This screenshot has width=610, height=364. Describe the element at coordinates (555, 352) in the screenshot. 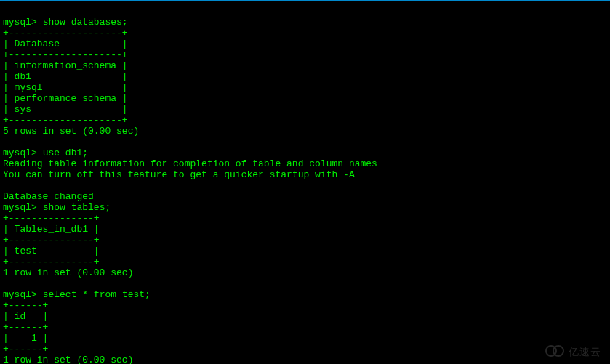

I see `watermark-logo-icon` at that location.